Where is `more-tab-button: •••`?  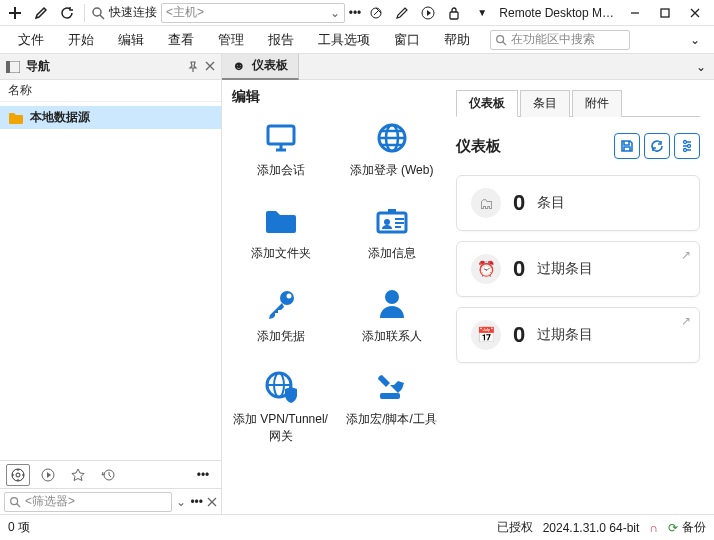
more-tab-button: ••• is located at coordinates (203, 475).